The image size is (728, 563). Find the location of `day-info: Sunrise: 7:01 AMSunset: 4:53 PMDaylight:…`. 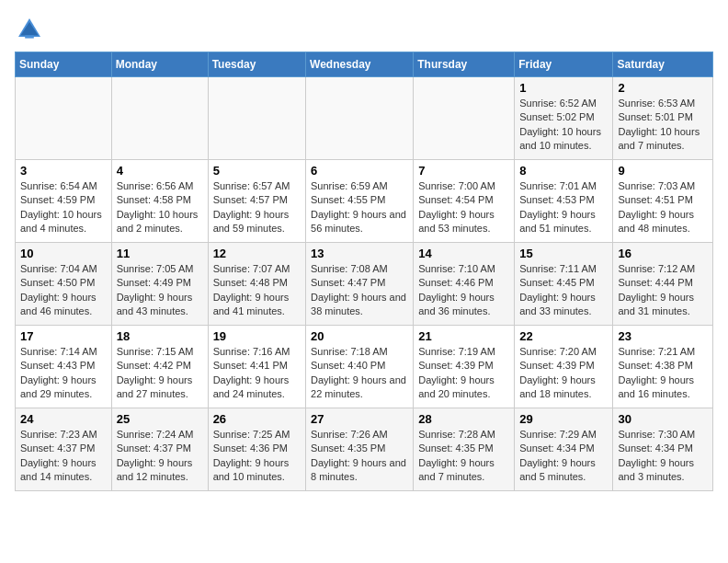

day-info: Sunrise: 7:01 AMSunset: 4:53 PMDaylight:… is located at coordinates (563, 208).